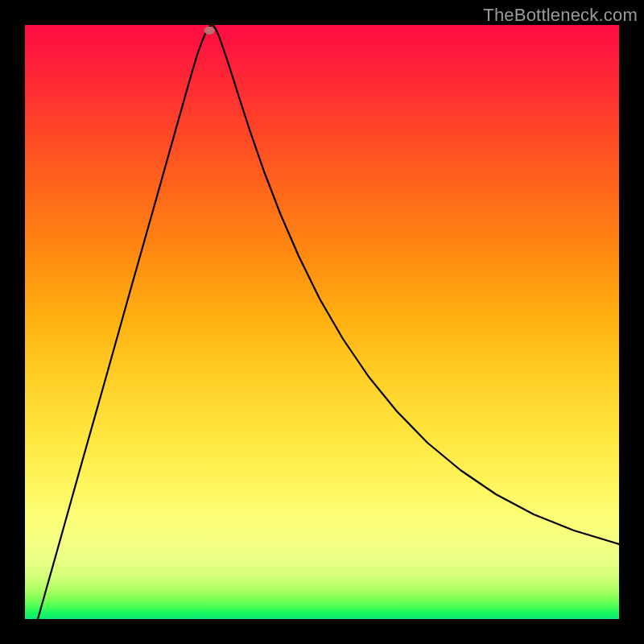 The width and height of the screenshot is (644, 644). What do you see at coordinates (560, 15) in the screenshot?
I see `watermark: TheBottleneck.com` at bounding box center [560, 15].